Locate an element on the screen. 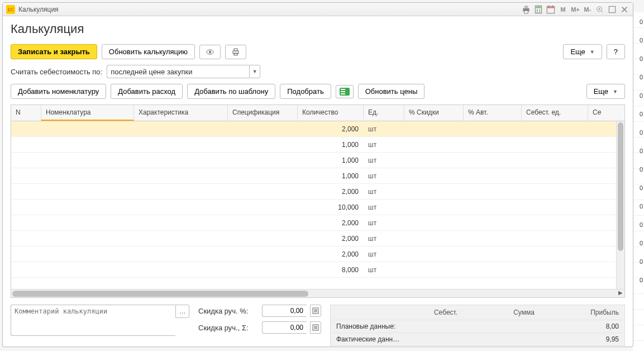  table-row: 8,000 шт is located at coordinates (314, 270).